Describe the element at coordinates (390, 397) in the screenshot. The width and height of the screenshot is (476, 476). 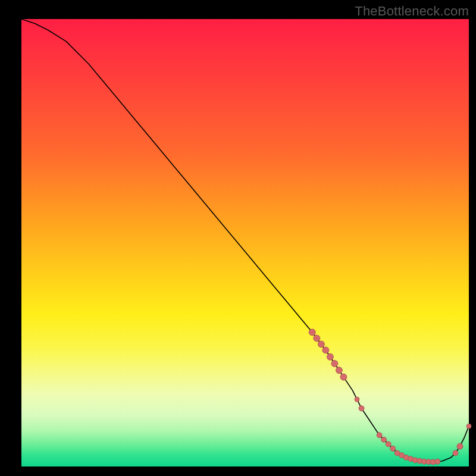
I see `curve-markers` at that location.